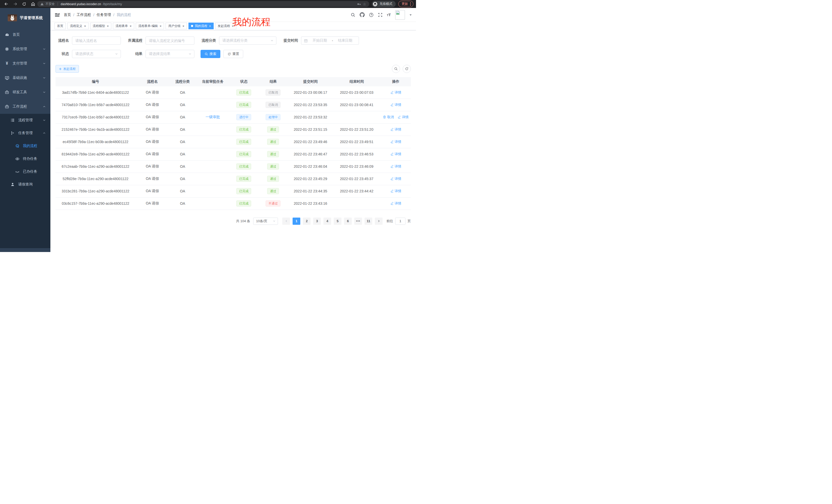 The image size is (832, 504). Describe the element at coordinates (396, 82) in the screenshot. I see `column-header: 操作` at that location.